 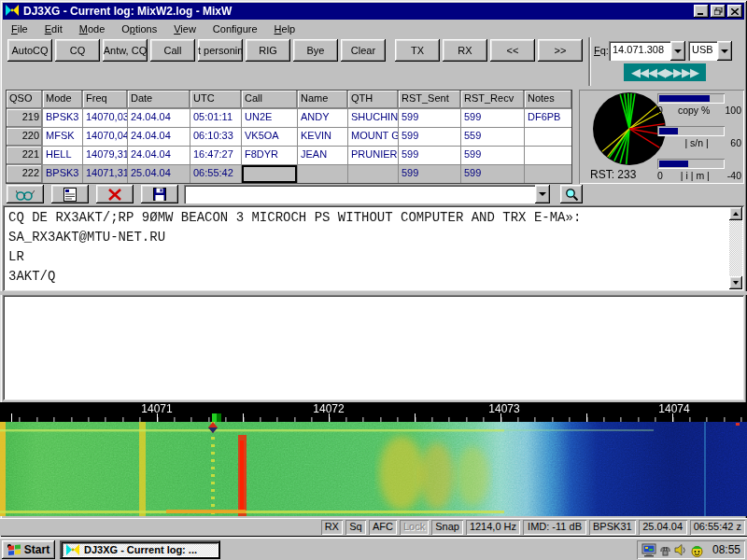 I want to click on toolbar-button-t-personin: t personin, so click(x=220, y=50).